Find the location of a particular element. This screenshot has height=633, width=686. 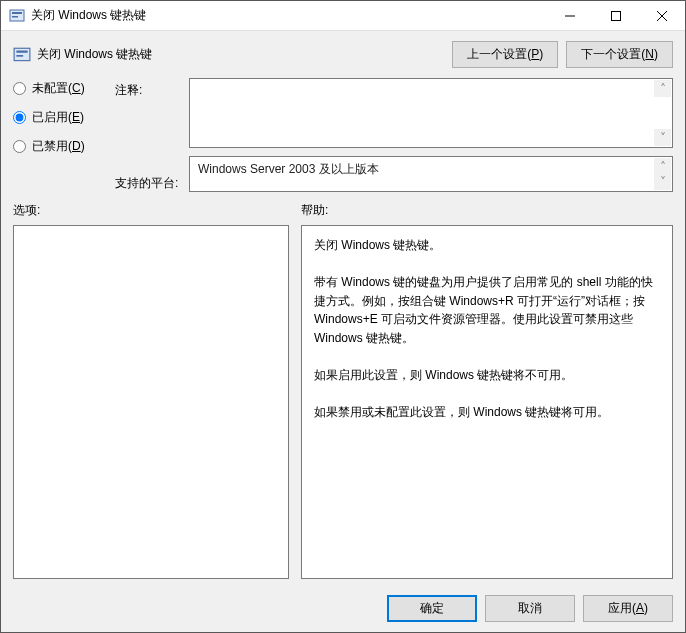

previous-setting-button: 上一个设置(P) is located at coordinates (505, 54).